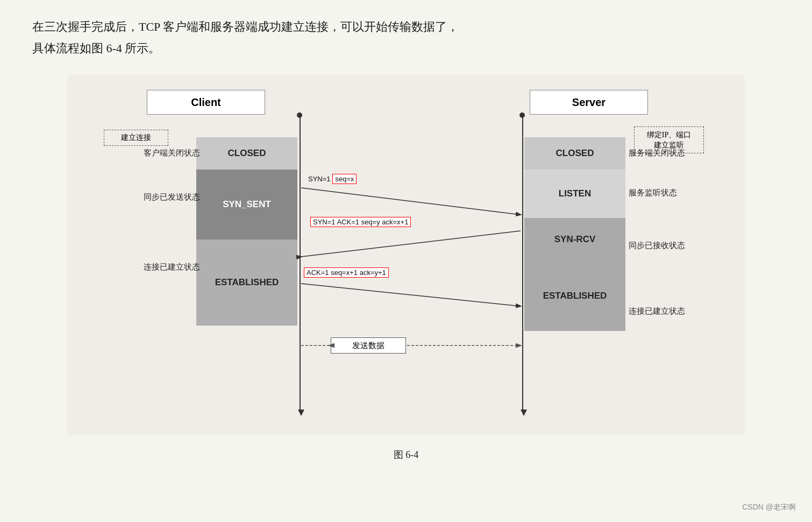 This screenshot has height=522, width=812. I want to click on send-data-box: 发送数据, so click(368, 345).